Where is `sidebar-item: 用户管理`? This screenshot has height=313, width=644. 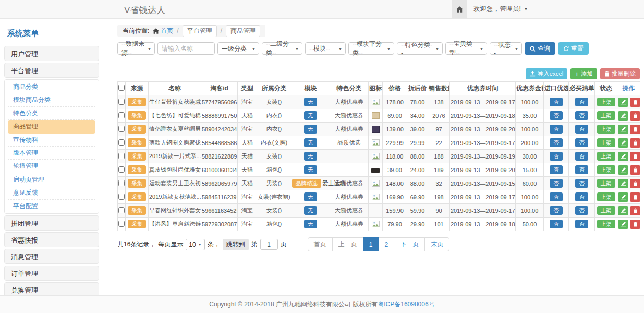 sidebar-item: 用户管理 is located at coordinates (52, 53).